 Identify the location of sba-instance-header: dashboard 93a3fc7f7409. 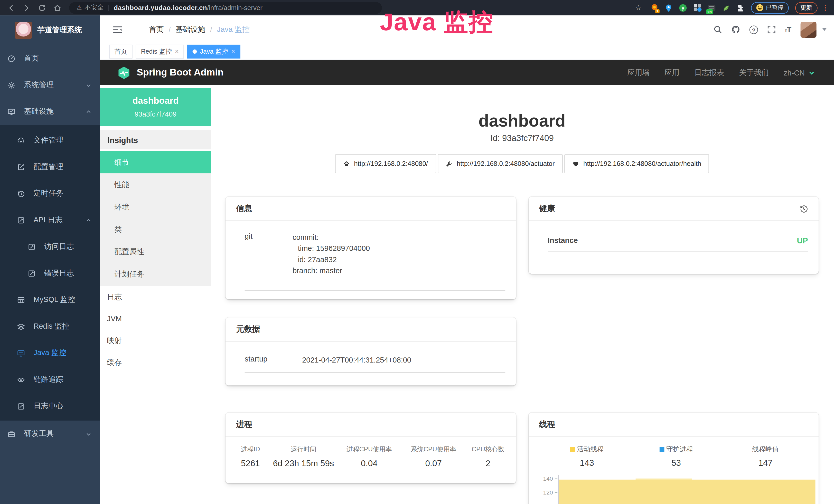
(156, 107).